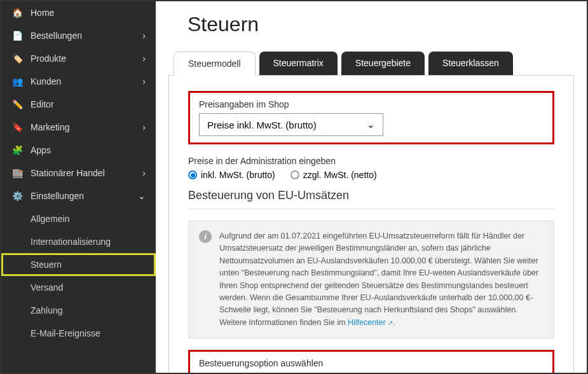 The width and height of the screenshot is (588, 374). I want to click on page-title: Steuern, so click(381, 24).